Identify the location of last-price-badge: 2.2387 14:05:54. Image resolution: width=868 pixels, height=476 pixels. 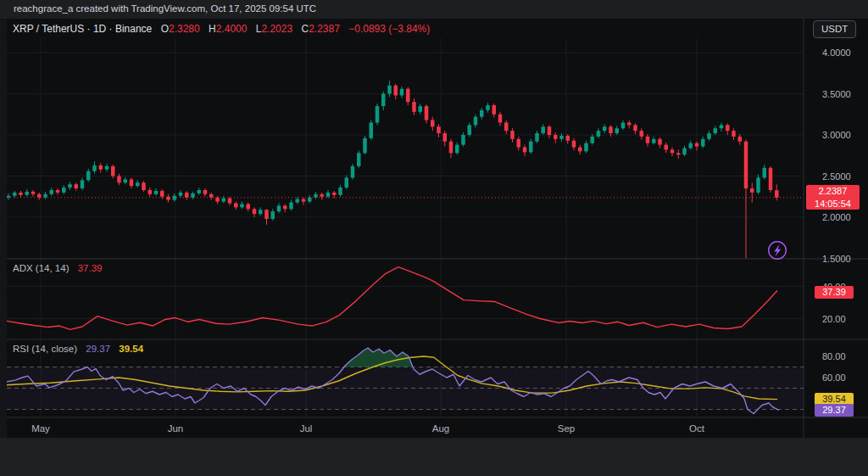
(832, 197).